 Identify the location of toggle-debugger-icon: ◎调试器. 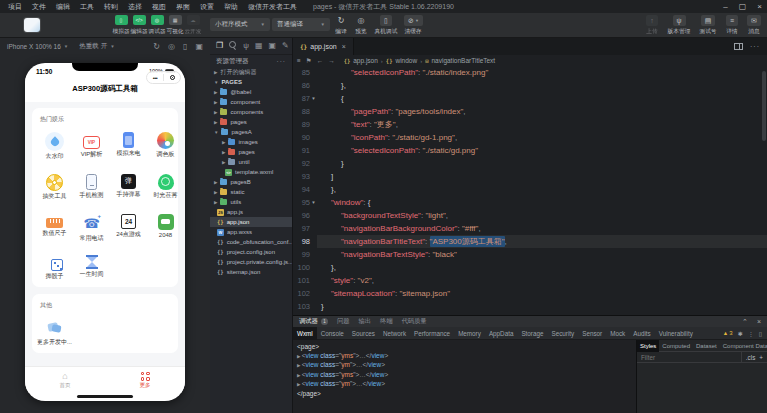
(157, 26).